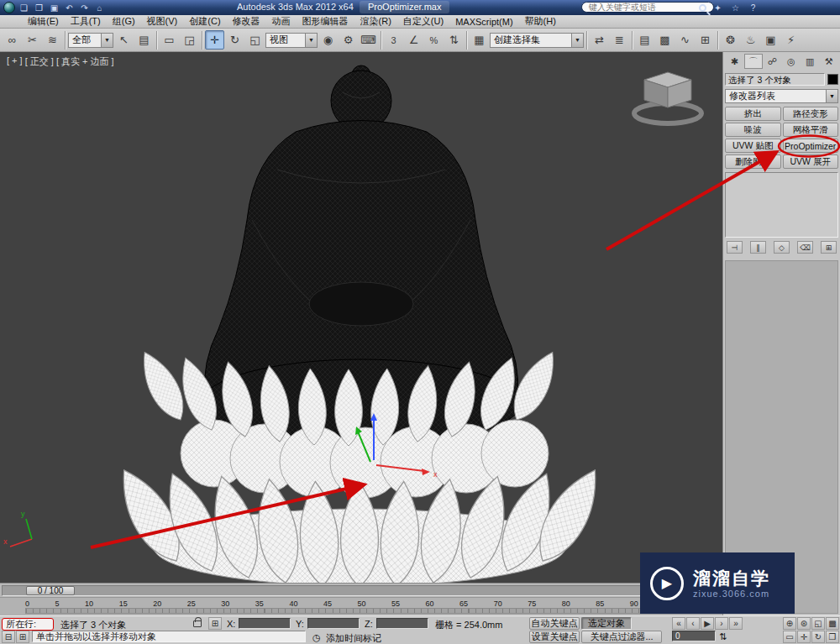  What do you see at coordinates (124, 22) in the screenshot?
I see `menu-item: 组(G)` at bounding box center [124, 22].